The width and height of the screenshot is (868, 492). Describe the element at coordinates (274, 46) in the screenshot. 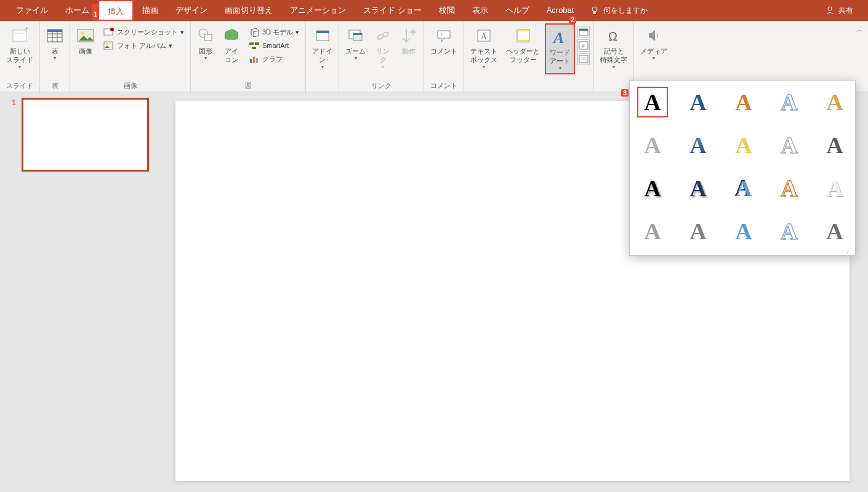

I see `smartart-button: SmartArt` at that location.